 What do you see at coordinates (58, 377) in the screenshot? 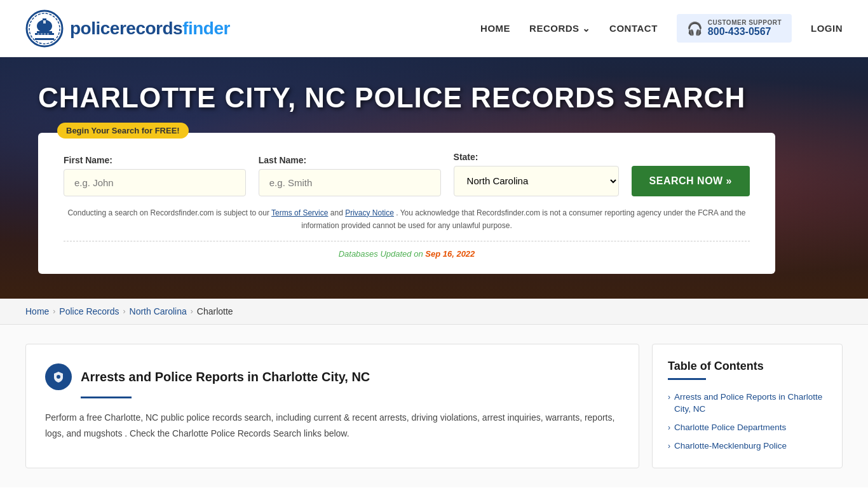
I see `shield-star-icon` at bounding box center [58, 377].